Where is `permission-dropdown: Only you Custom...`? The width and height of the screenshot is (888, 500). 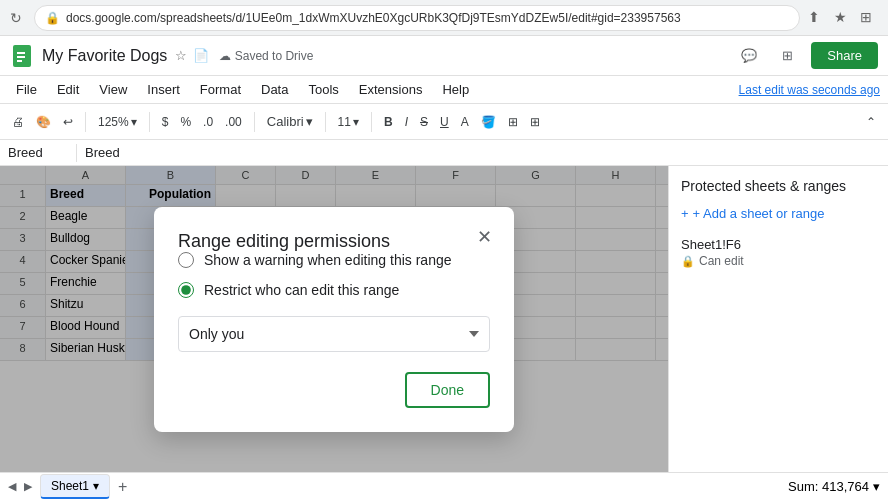 permission-dropdown: Only you Custom... is located at coordinates (334, 334).